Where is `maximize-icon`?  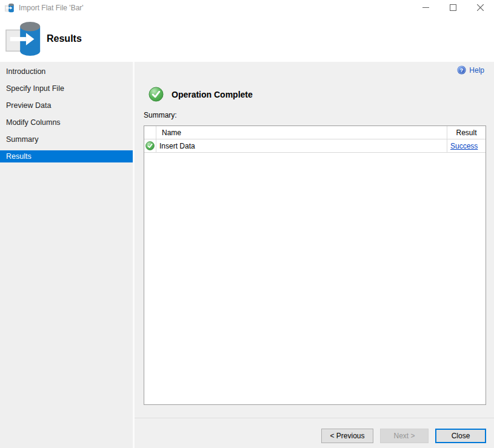
maximize-icon is located at coordinates (453, 7).